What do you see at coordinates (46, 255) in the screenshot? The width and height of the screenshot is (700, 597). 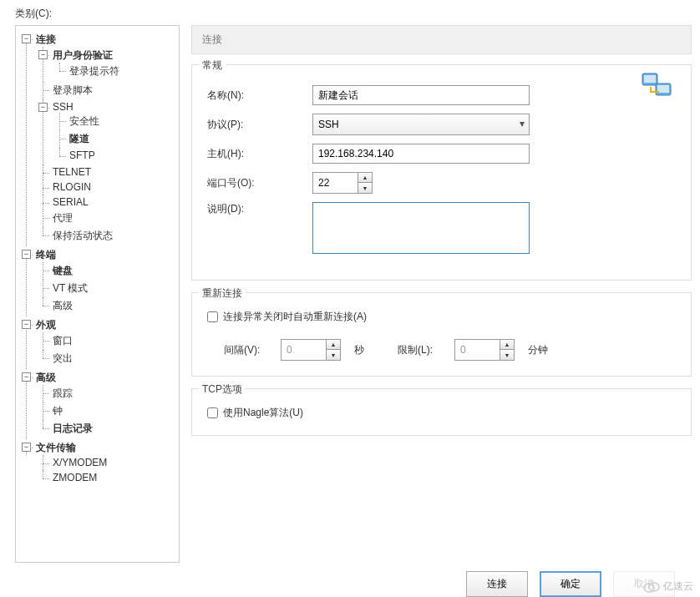 I see `tree-terminal: 终端` at bounding box center [46, 255].